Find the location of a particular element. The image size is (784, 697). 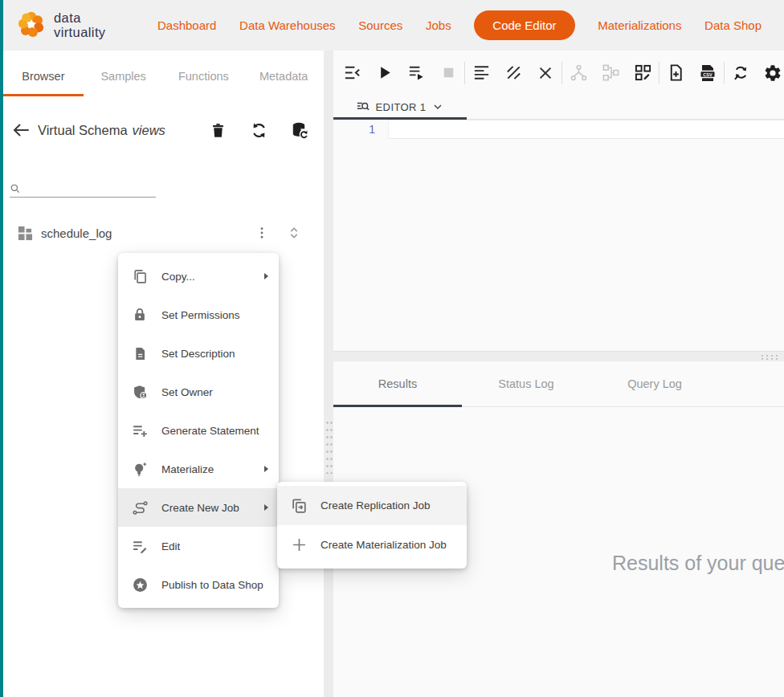

nav-item-sources: Sources is located at coordinates (381, 26).